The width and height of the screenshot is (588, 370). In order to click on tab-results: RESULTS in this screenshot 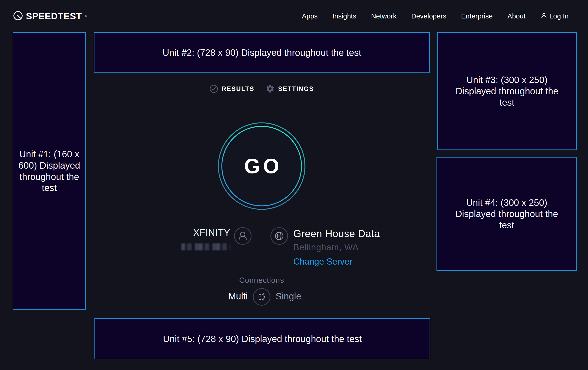, I will do `click(232, 89)`.